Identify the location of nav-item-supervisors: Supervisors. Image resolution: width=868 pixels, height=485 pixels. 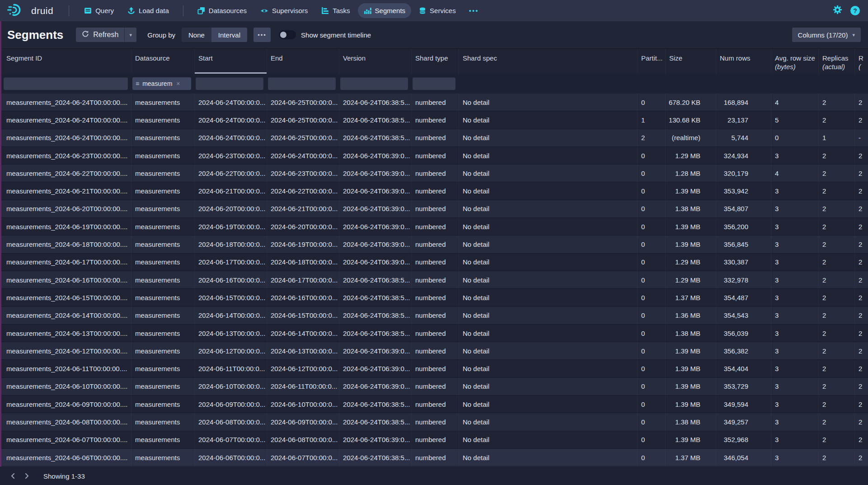
(284, 11).